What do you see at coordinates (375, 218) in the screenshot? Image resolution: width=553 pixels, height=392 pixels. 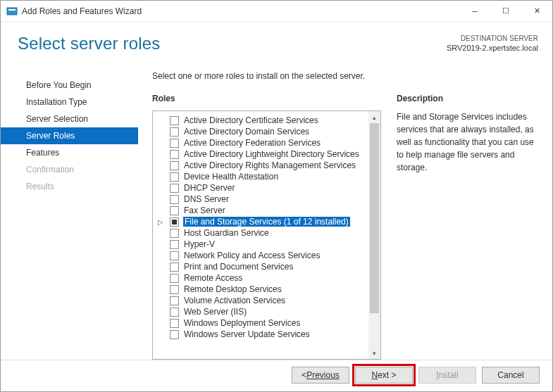 I see `scroll-thumb` at bounding box center [375, 218].